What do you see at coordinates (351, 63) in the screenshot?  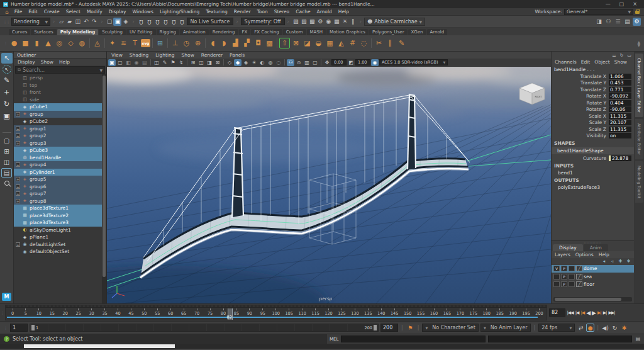 I see `gamma-icon: ◩` at bounding box center [351, 63].